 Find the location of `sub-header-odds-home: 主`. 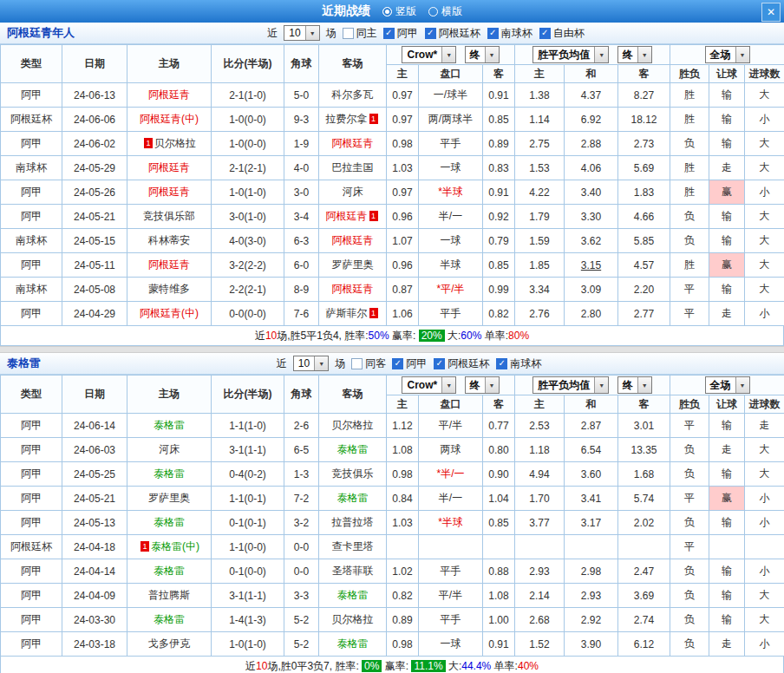

sub-header-odds-home: 主 is located at coordinates (402, 404).